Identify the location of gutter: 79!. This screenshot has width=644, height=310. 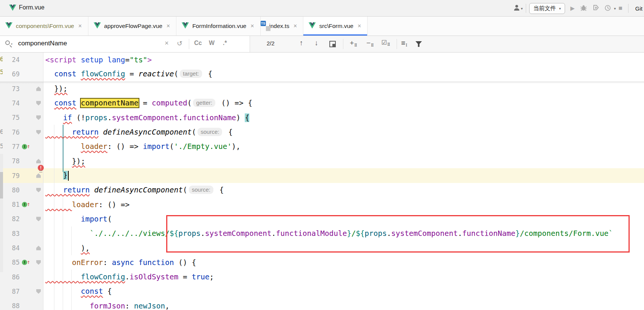
(22, 175).